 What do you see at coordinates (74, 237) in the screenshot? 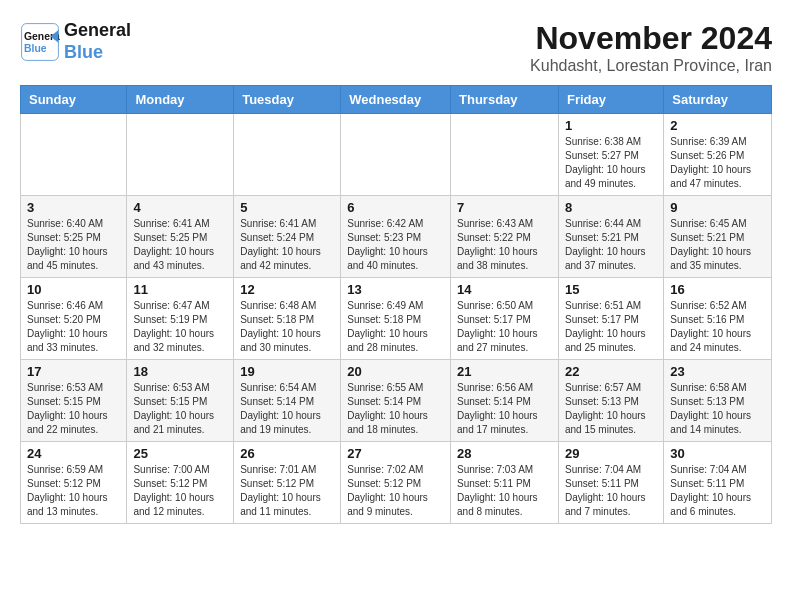
I see `calendar-cell: 3Sunrise: 6:40 AM Sunset: 5:25 PM Daylig…` at bounding box center [74, 237].